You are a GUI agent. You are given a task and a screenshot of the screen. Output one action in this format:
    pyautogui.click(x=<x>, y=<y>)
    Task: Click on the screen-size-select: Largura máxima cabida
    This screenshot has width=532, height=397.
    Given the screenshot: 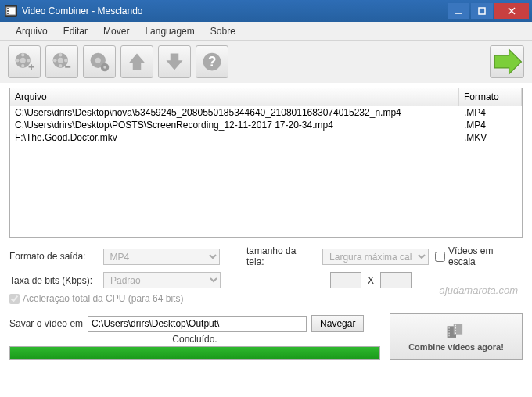 What is the action you would take?
    pyautogui.click(x=376, y=256)
    